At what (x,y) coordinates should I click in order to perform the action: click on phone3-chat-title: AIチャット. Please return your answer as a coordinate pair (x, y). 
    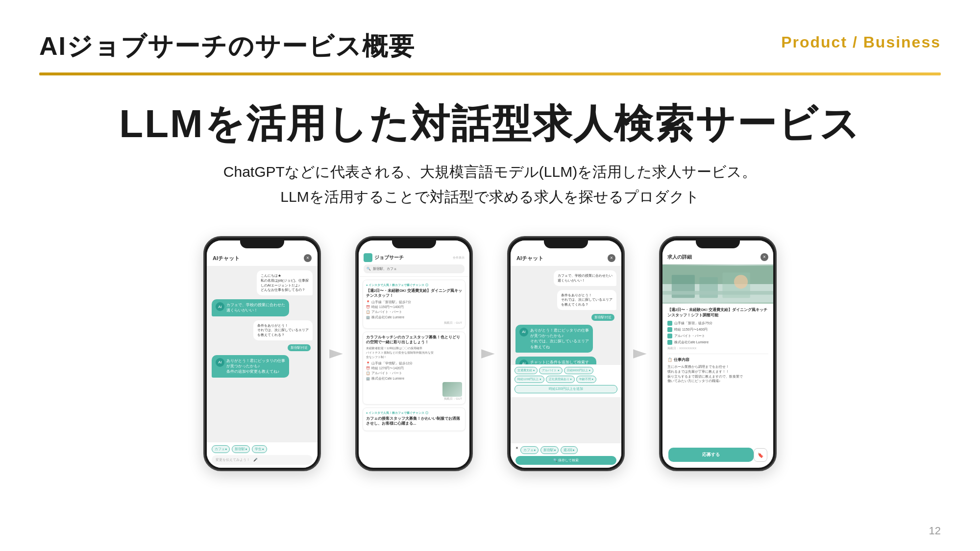
    Looking at the image, I should click on (530, 259).